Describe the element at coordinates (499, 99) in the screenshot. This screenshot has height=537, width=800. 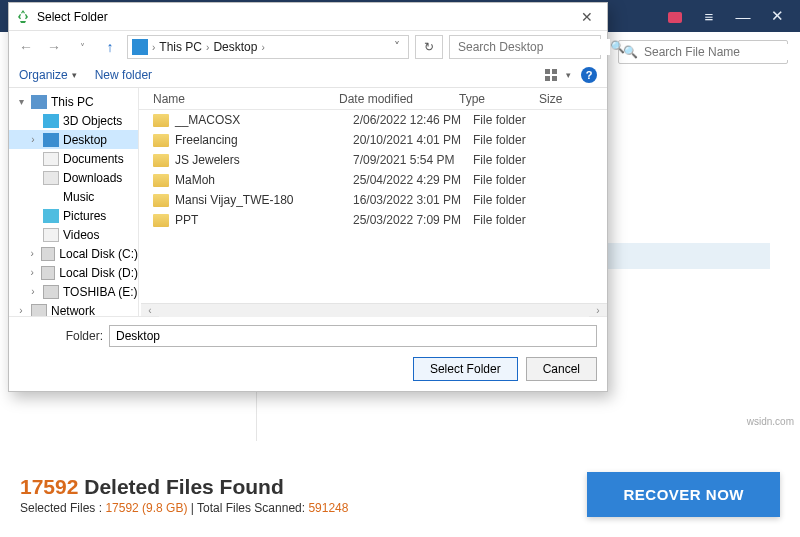
I see `col-type: Type` at that location.